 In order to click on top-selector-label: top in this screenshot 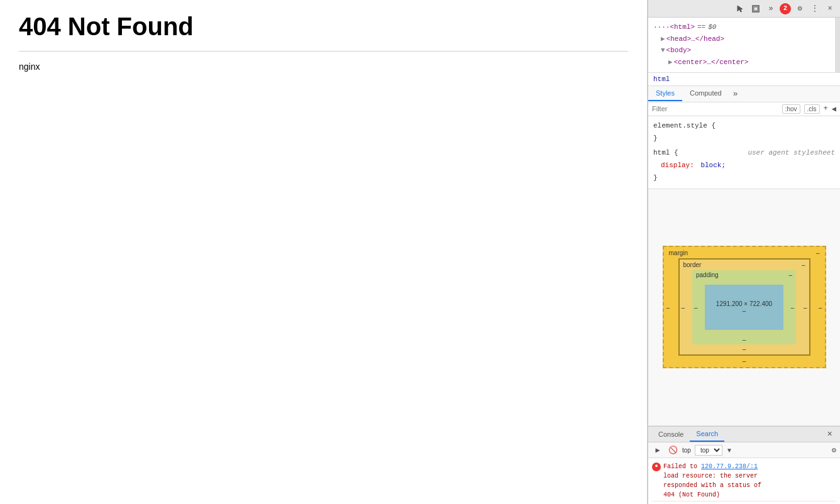, I will do `click(687, 450)`.